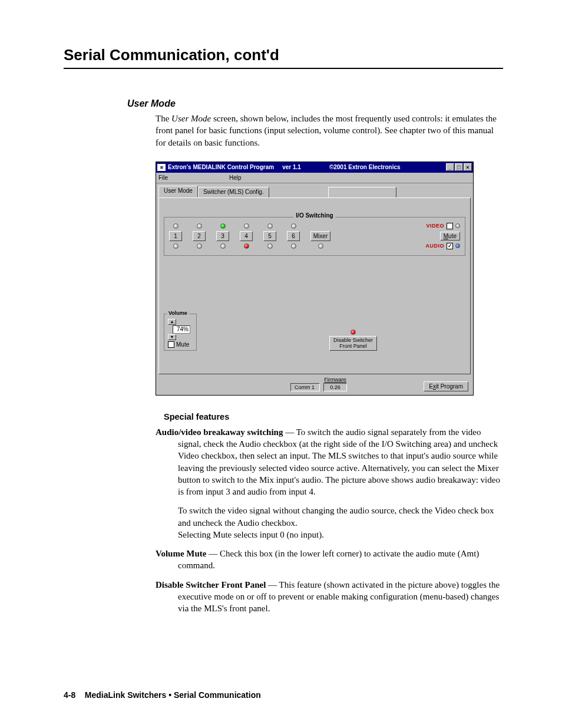 Image resolution: width=562 pixels, height=728 pixels. Describe the element at coordinates (443, 236) in the screenshot. I see `io-right-panel: VIDEO Mute AUDIO` at that location.